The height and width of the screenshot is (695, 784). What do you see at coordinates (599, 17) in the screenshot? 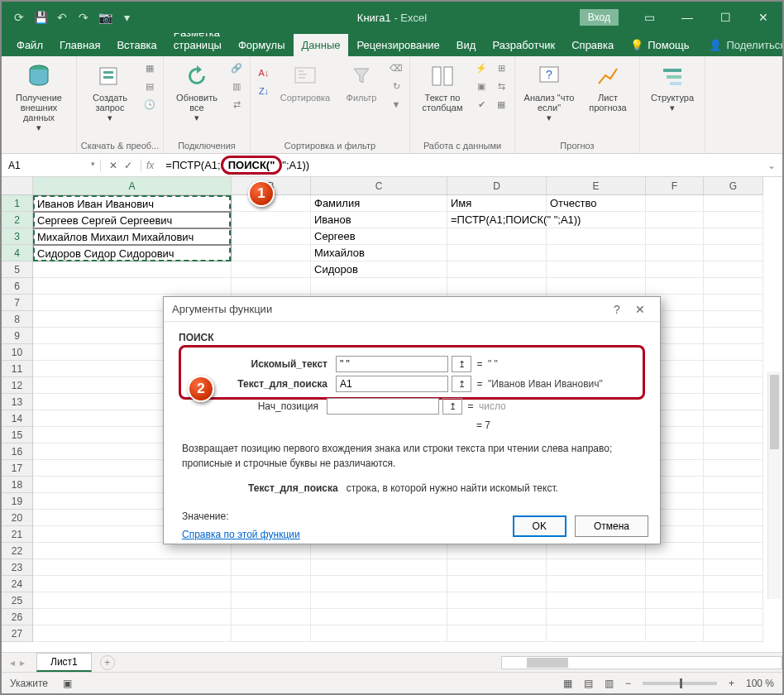
I see `login-button: Вход` at bounding box center [599, 17].